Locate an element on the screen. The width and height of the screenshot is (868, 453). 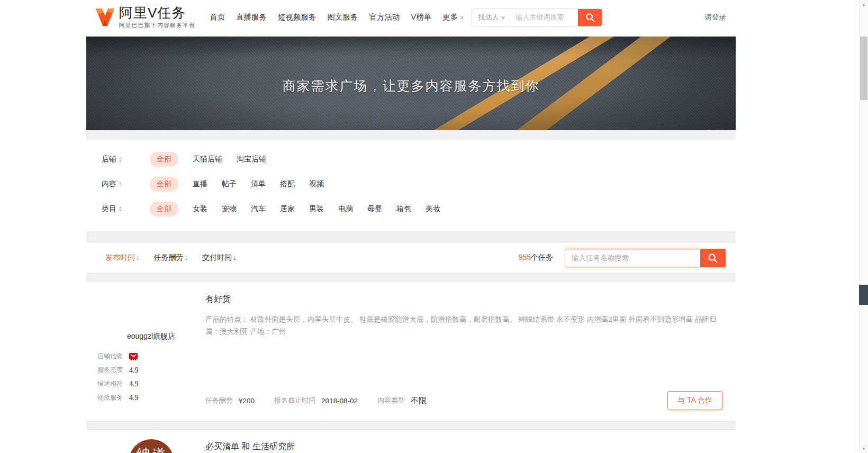
top-navbar: 阿里V任务 阿里巴巴旗下内容服务平台 首页 直播服务 短视频服务 图文服务 官方… is located at coordinates (434, 17).